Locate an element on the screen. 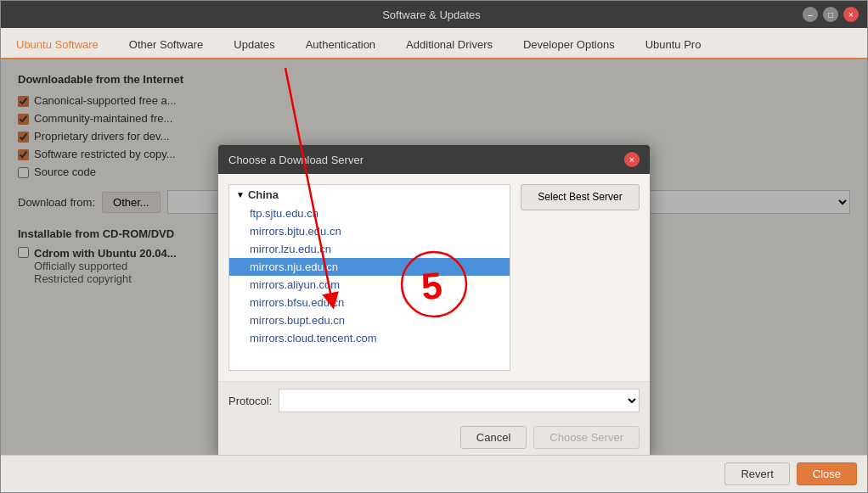 The width and height of the screenshot is (868, 493). dialog-footer: Protocol: is located at coordinates (434, 401).